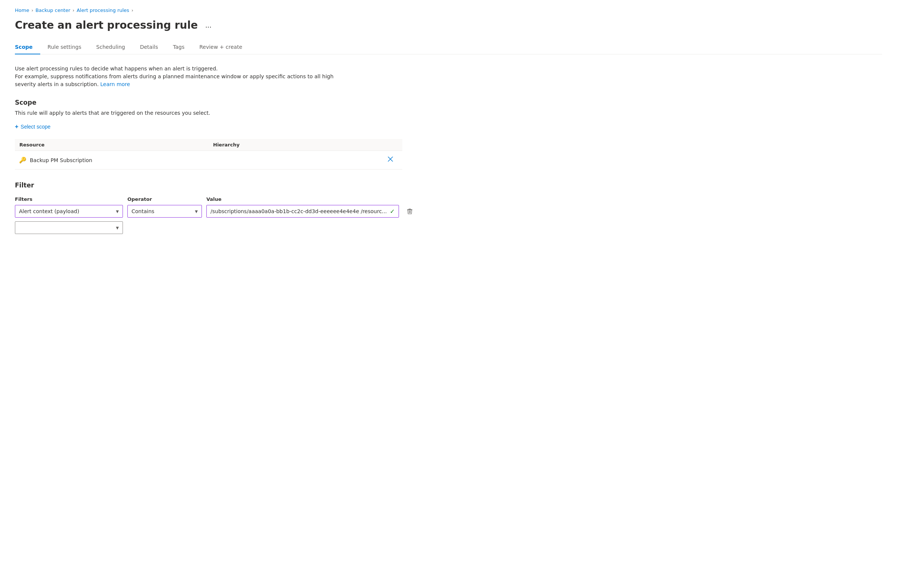 Image resolution: width=897 pixels, height=588 pixels. What do you see at coordinates (390, 159) in the screenshot?
I see `close-icon` at bounding box center [390, 159].